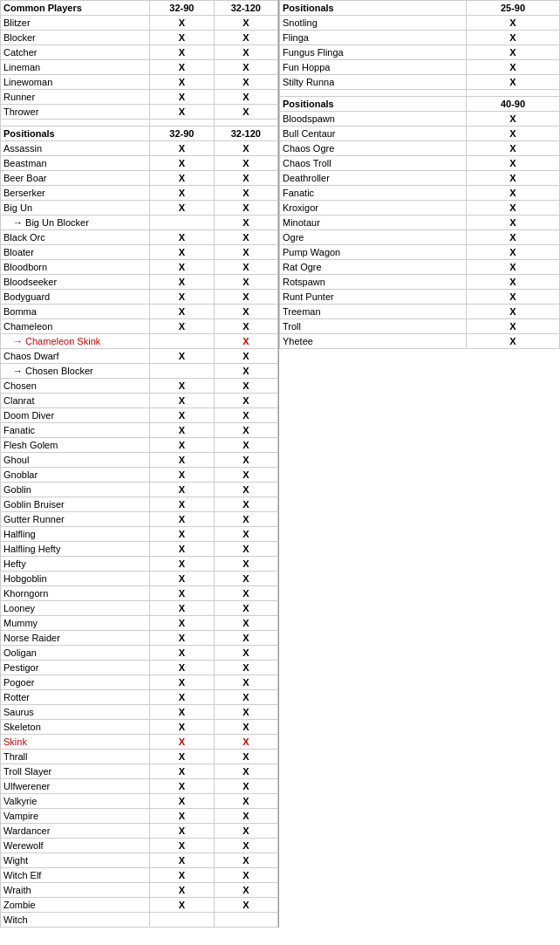 This screenshot has width=560, height=945. Describe the element at coordinates (140, 461) in the screenshot. I see `list-item: GhoulXX` at that location.